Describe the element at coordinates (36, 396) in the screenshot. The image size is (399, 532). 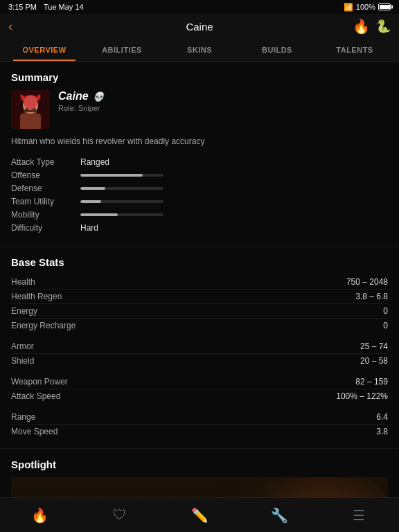
I see `stat-name: Attack Speed` at that location.